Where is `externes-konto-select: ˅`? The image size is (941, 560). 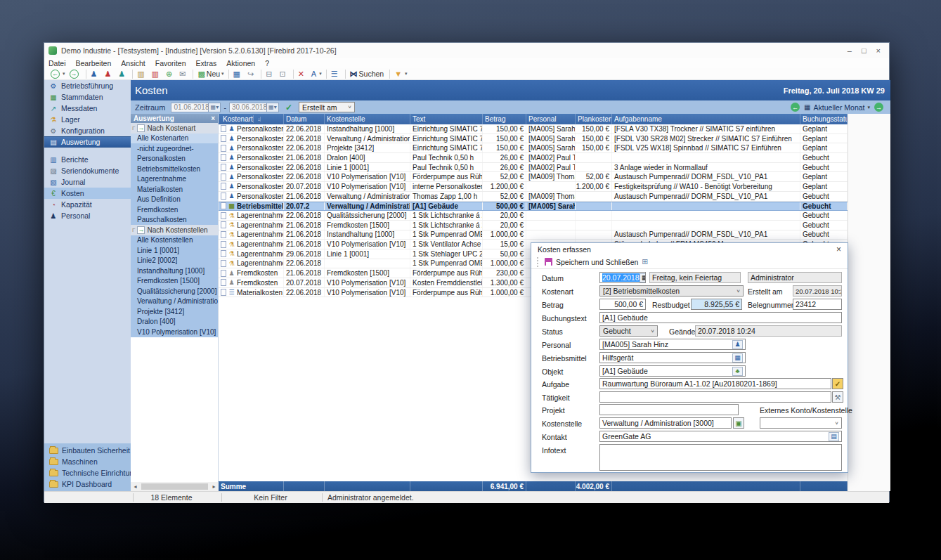
externes-konto-select: ˅ is located at coordinates (801, 423).